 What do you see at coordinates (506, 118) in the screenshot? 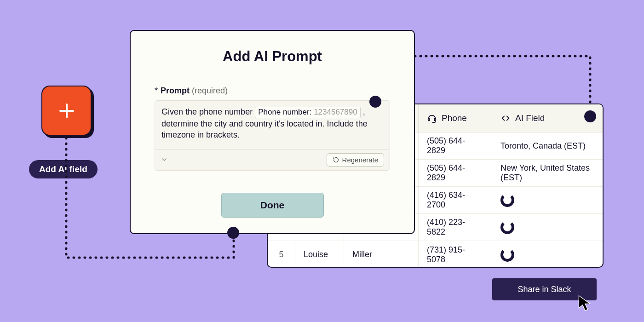
I see `code-icon` at bounding box center [506, 118].